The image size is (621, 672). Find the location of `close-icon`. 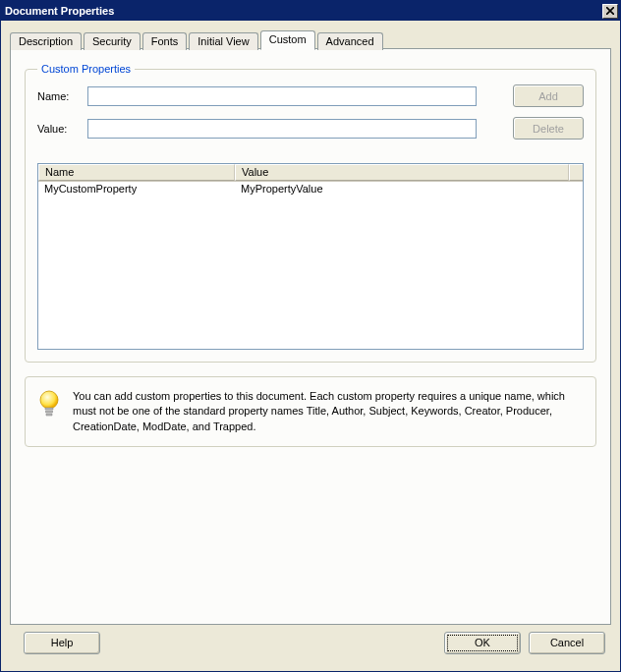

close-icon is located at coordinates (610, 12).